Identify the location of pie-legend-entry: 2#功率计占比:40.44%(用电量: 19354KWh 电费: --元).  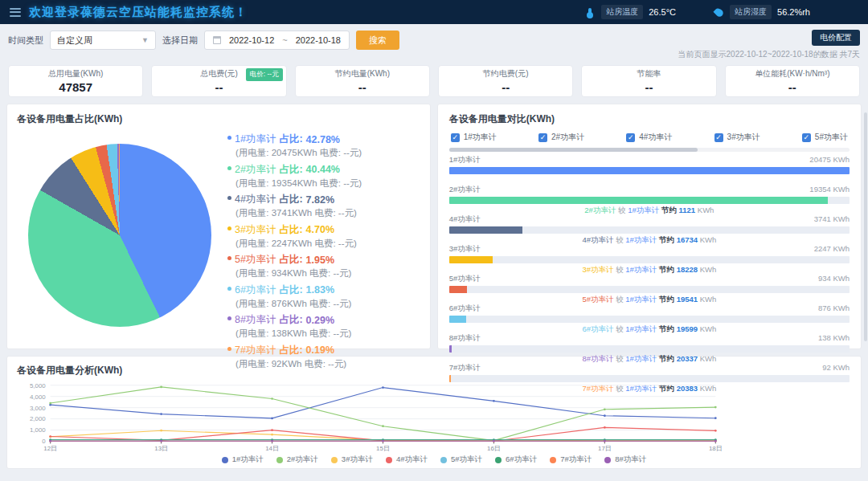
(324, 177).